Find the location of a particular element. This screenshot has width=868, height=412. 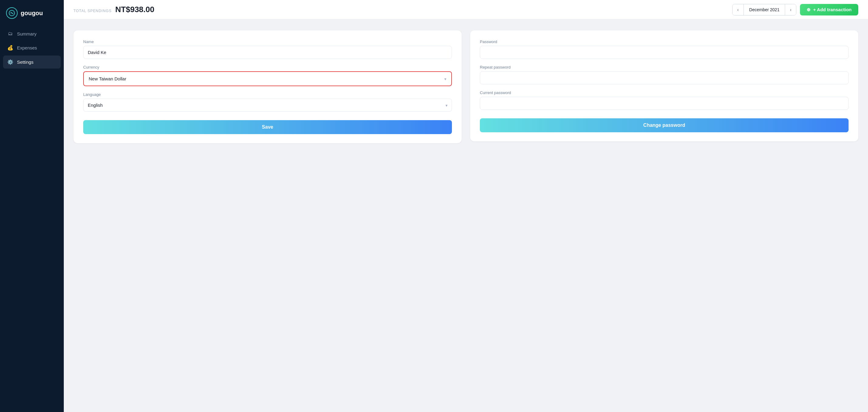

expenses-icon: 💰 is located at coordinates (10, 48).